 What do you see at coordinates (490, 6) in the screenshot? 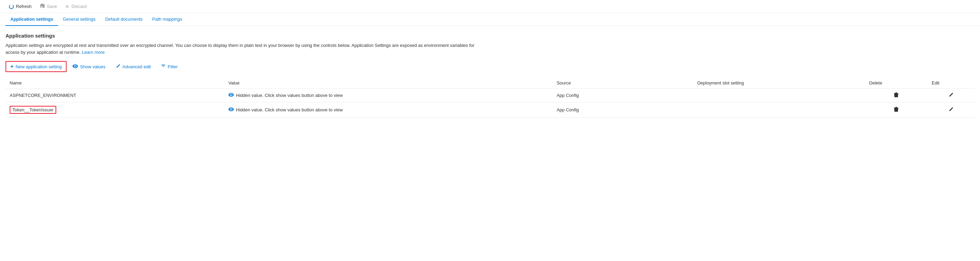
I see `toolbar: Refresh Save ✕ Discard` at bounding box center [490, 6].